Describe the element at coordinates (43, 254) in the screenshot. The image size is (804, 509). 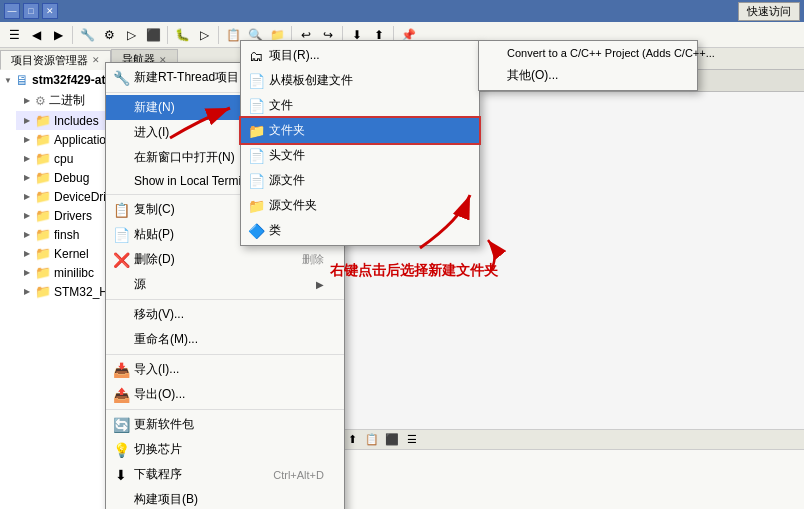
I see `kernel-folder-icon: 📁` at that location.